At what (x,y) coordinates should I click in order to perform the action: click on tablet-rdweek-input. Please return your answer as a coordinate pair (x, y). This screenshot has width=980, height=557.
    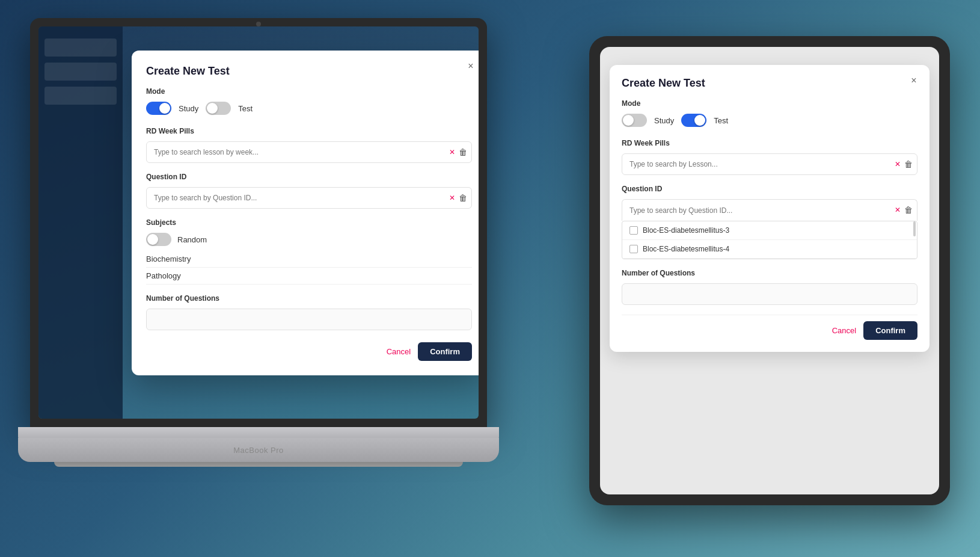
    Looking at the image, I should click on (770, 164).